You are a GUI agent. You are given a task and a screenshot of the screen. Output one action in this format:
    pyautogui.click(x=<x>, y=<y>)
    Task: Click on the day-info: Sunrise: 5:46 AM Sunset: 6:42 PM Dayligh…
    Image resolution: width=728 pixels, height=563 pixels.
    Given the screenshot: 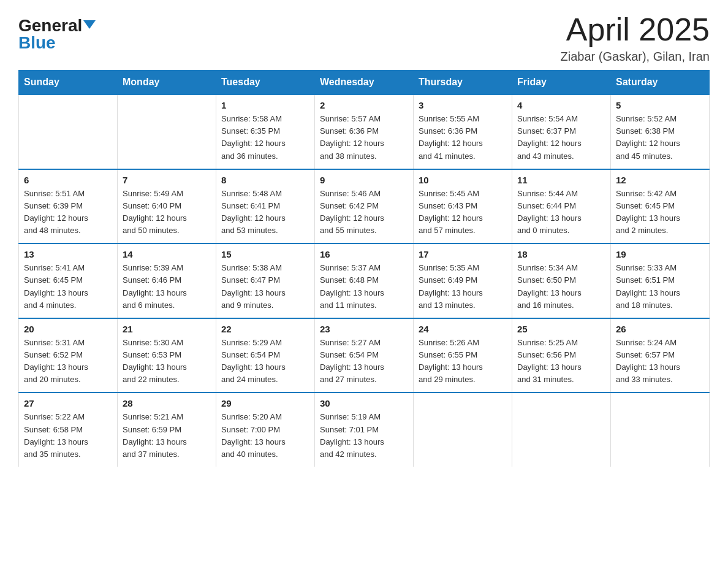 What is the action you would take?
    pyautogui.click(x=364, y=212)
    